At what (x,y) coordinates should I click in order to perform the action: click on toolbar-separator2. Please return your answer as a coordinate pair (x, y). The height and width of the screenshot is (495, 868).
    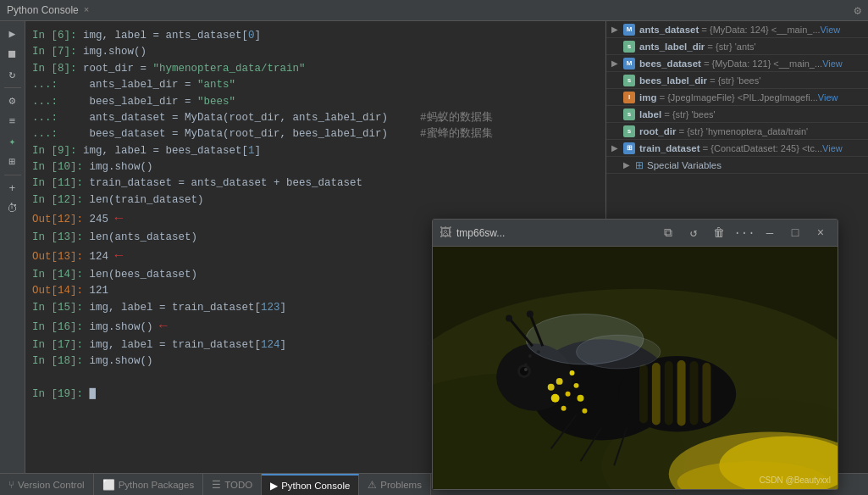
    Looking at the image, I should click on (13, 175).